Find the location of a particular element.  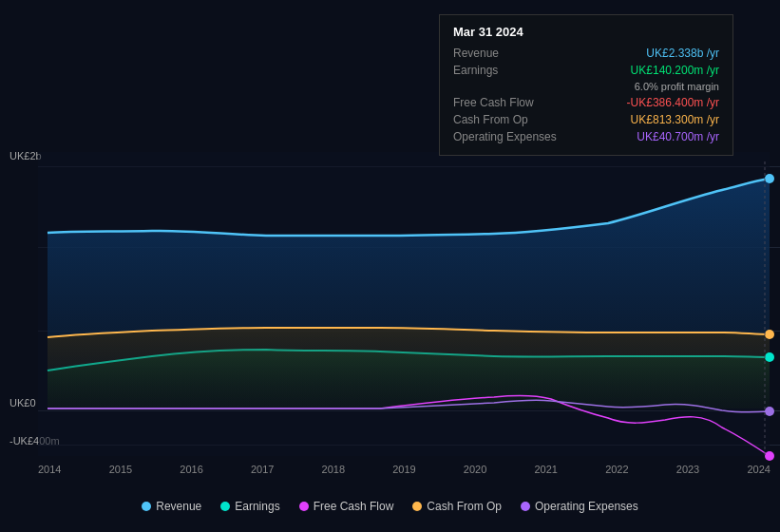

legend-dot-earnings is located at coordinates (225, 506).